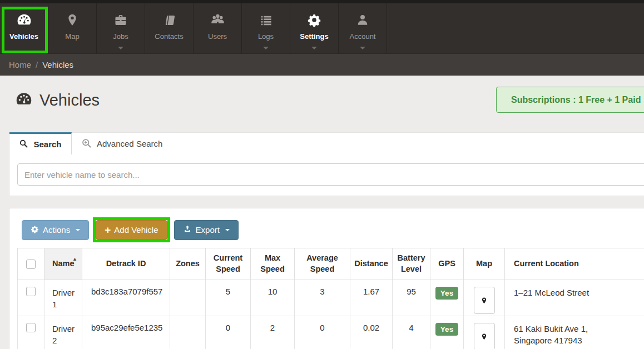  Describe the element at coordinates (169, 19) in the screenshot. I see `book-icon` at that location.